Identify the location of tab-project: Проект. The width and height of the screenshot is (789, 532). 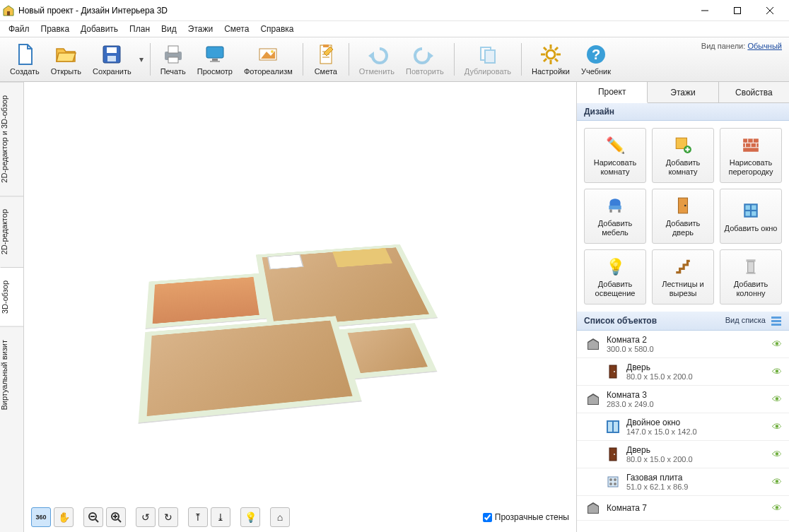
(612, 93).